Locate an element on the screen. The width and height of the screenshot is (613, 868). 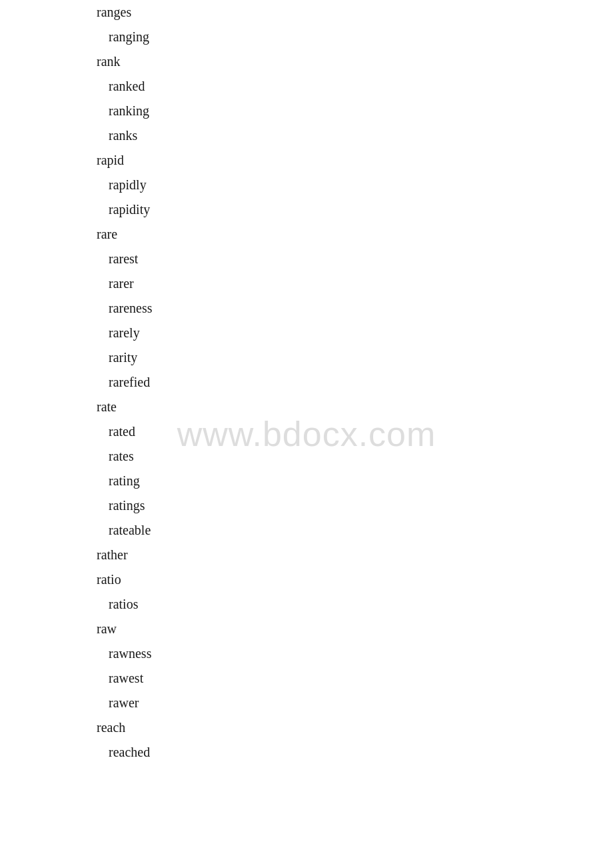
list-item: rawer is located at coordinates (354, 703).